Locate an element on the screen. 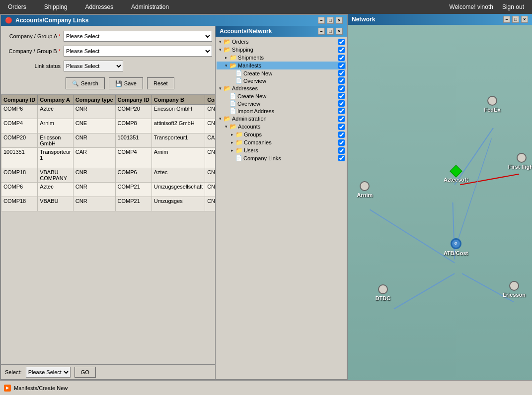 This screenshot has width=532, height=395. button-row: 🔍 Search 💾 Save Reset is located at coordinates (109, 83).